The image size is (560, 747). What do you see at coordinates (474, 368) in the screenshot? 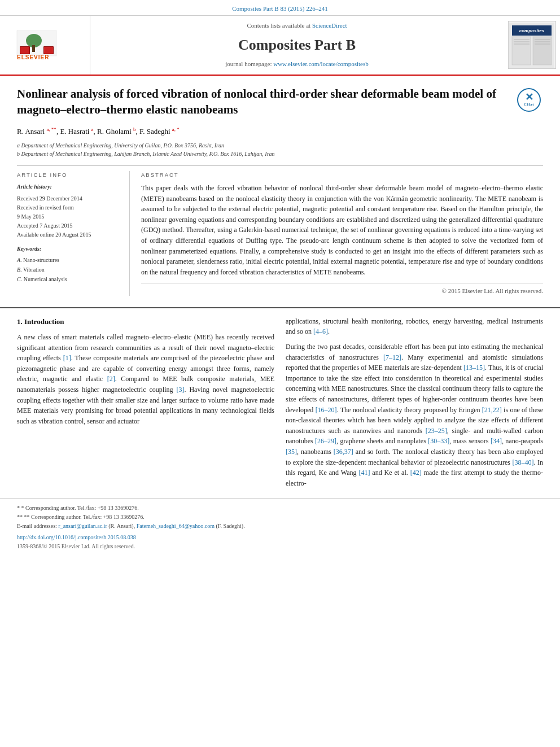
I see `ref-13-15: [13–15]` at bounding box center [474, 368].